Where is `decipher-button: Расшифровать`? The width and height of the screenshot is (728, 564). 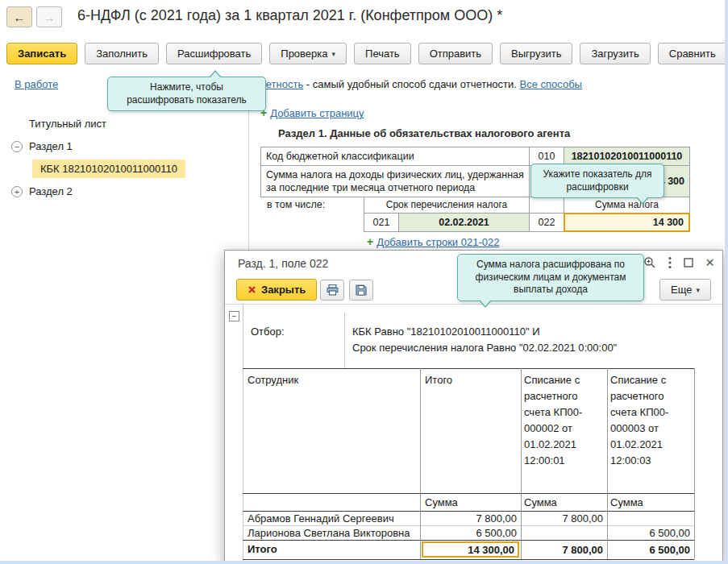 decipher-button: Расшифровать is located at coordinates (214, 53).